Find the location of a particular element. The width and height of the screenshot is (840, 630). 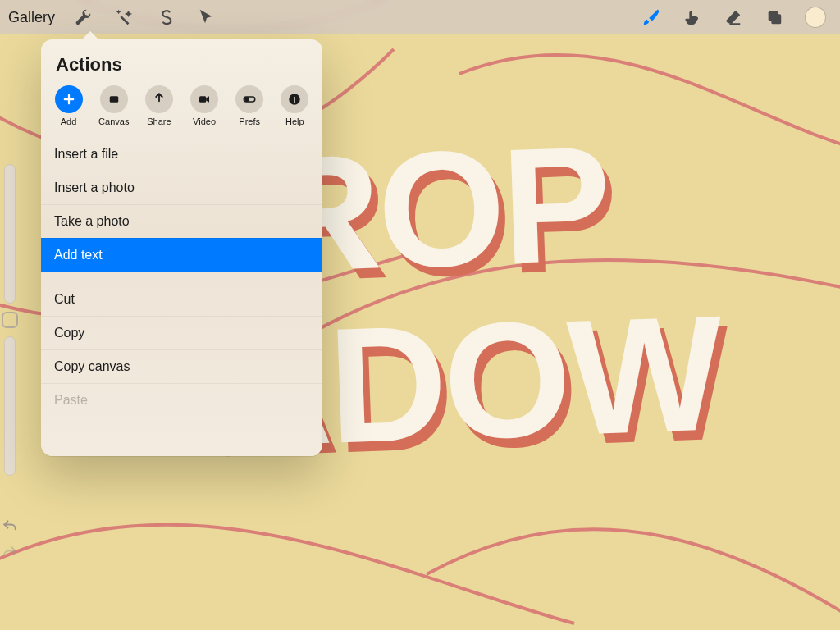

menu-add-text: Add text is located at coordinates (182, 254).